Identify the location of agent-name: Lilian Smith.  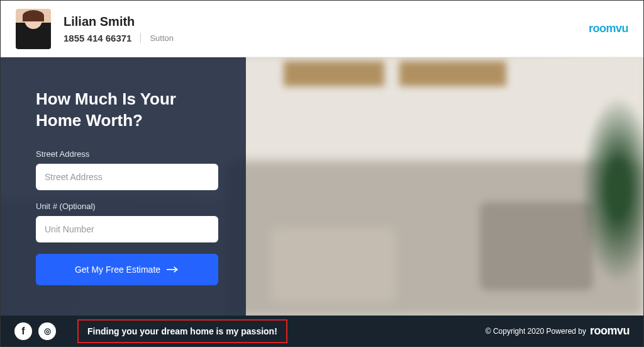
(326, 21).